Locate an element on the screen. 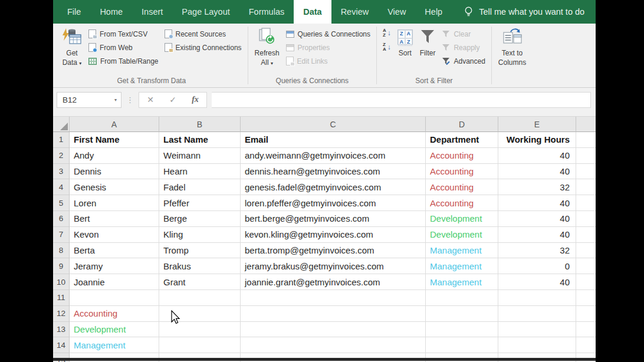  row-header-5: 5 is located at coordinates (61, 203).